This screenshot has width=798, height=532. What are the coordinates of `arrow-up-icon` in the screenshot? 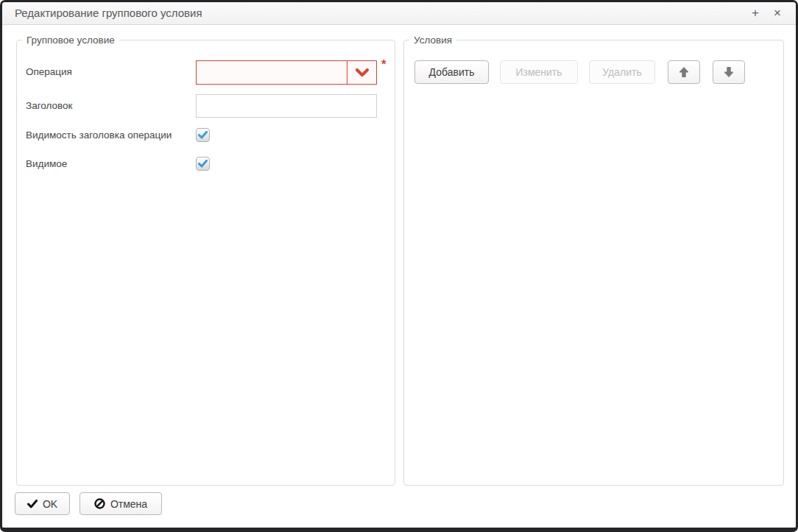 It's located at (684, 72).